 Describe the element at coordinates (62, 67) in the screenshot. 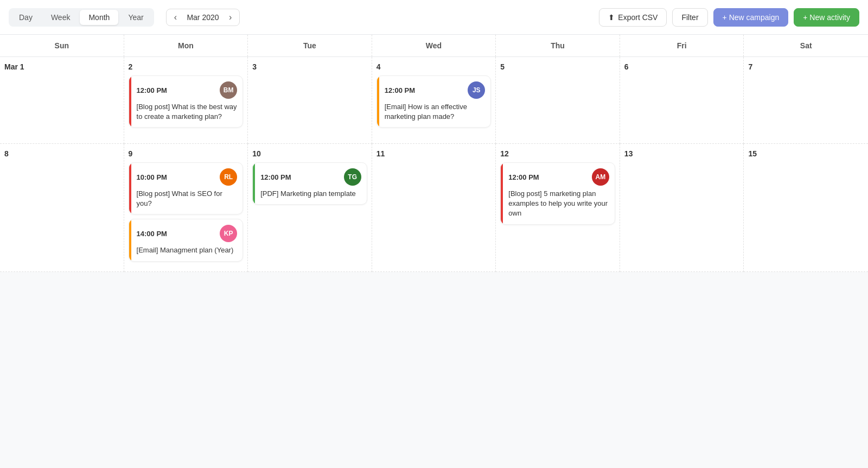

I see `cell-date: Mar 1` at that location.